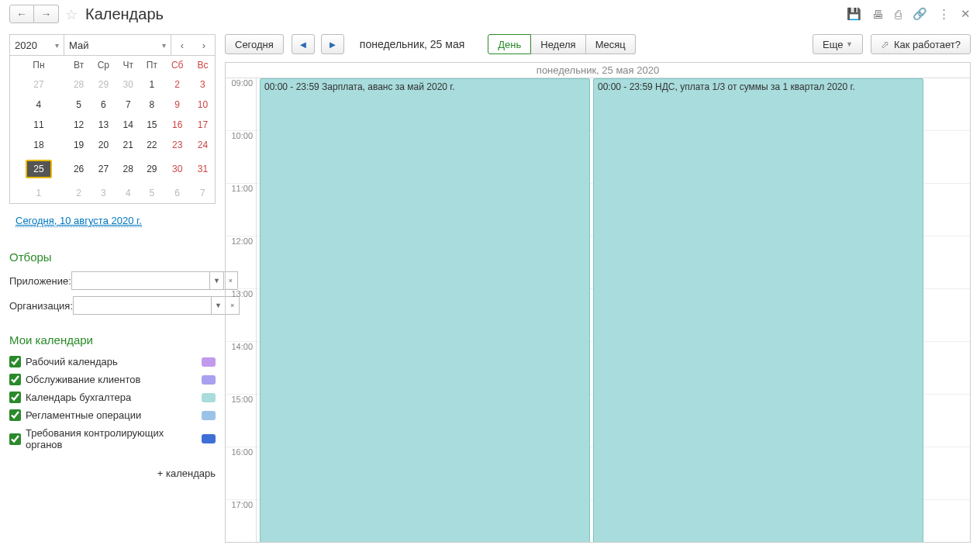 This screenshot has width=980, height=552. I want to click on today-button: Сегодня, so click(254, 44).